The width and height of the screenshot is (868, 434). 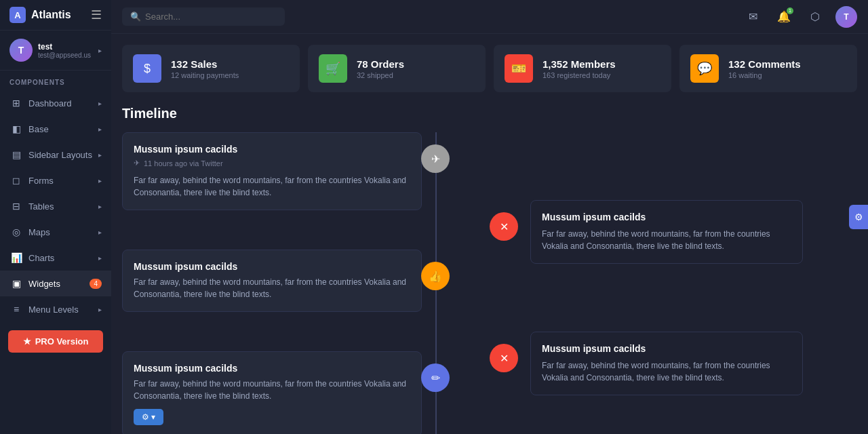 What do you see at coordinates (16, 283) in the screenshot?
I see `widgets-icon: ▣` at bounding box center [16, 283].